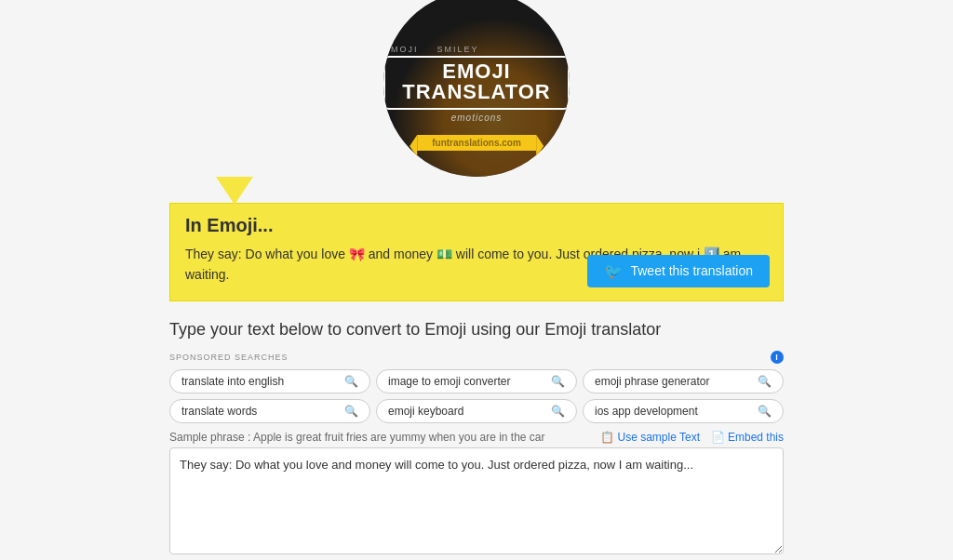  What do you see at coordinates (650, 437) in the screenshot?
I see `use-sample-button: 📋 Use sample Text` at bounding box center [650, 437].